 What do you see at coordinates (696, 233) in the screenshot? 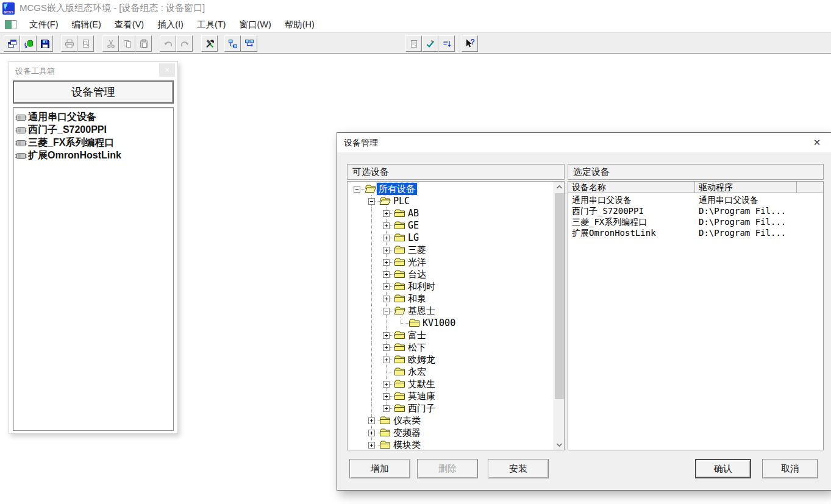
I see `table-row: 扩展OmronHostLink D:\Program Fil...` at bounding box center [696, 233].